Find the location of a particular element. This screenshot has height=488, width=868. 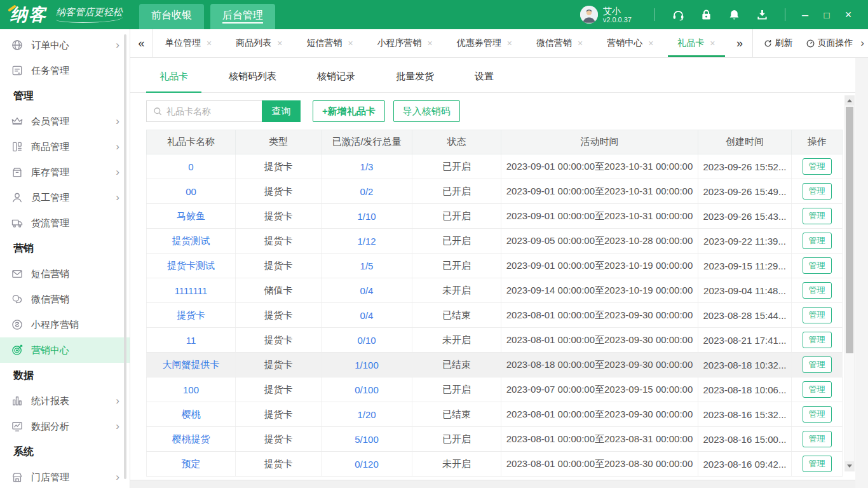

page-tab: 营销中心× is located at coordinates (630, 43).